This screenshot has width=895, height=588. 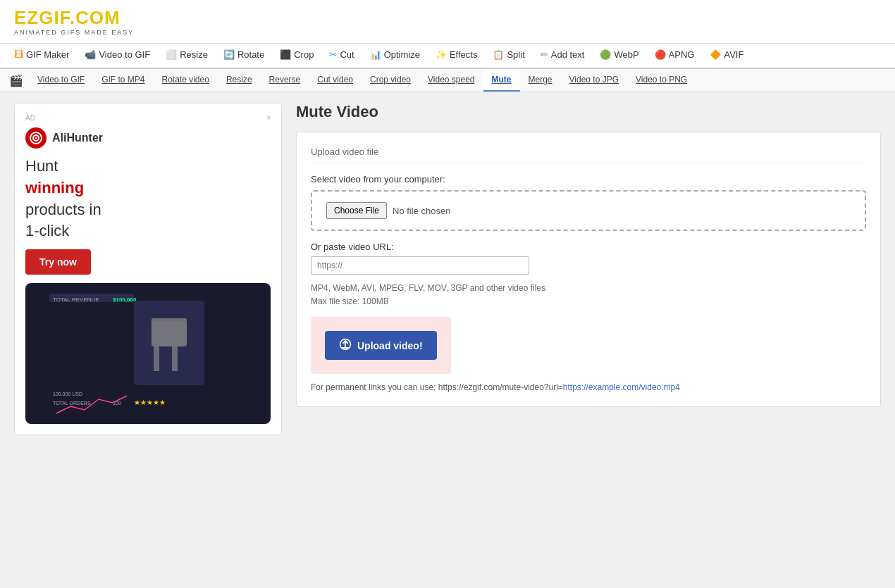 What do you see at coordinates (437, 387) in the screenshot?
I see `permalink-text: For permanent links you can use: https:/…` at bounding box center [437, 387].